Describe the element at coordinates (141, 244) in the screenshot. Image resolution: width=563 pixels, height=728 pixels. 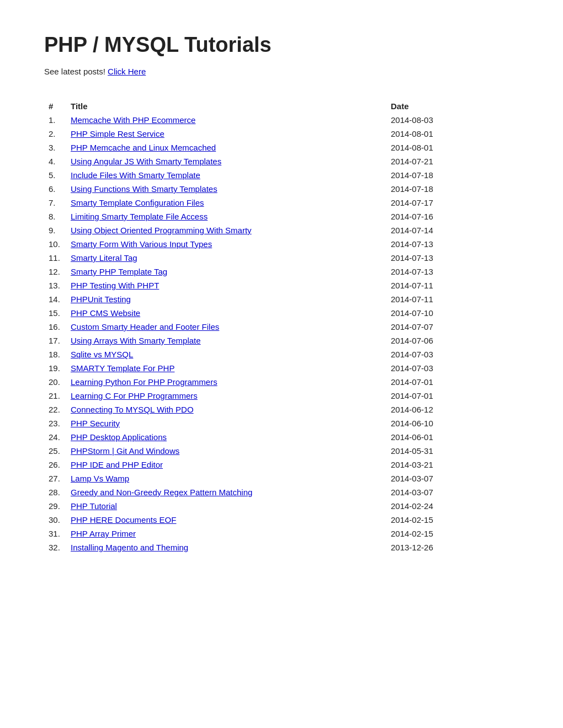
I see `tutorial-link: Smarty Form With Various Input Types` at that location.